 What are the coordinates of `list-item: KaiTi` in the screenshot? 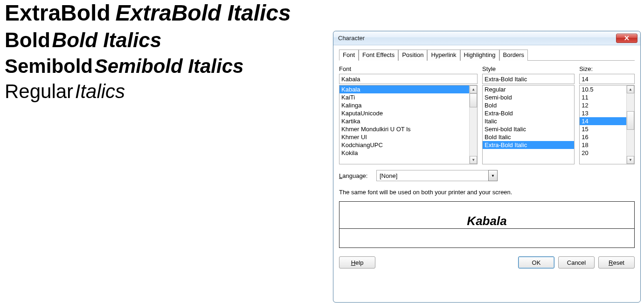 It's located at (404, 97).